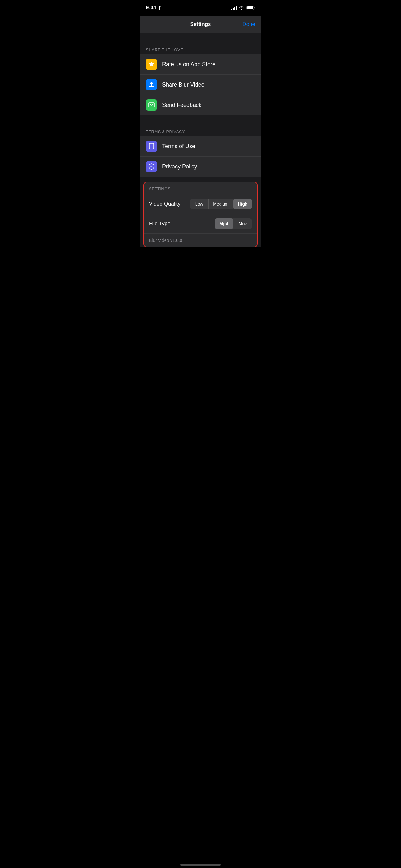  What do you see at coordinates (179, 166) in the screenshot?
I see `privacy-label: Privacy Policy` at bounding box center [179, 166].